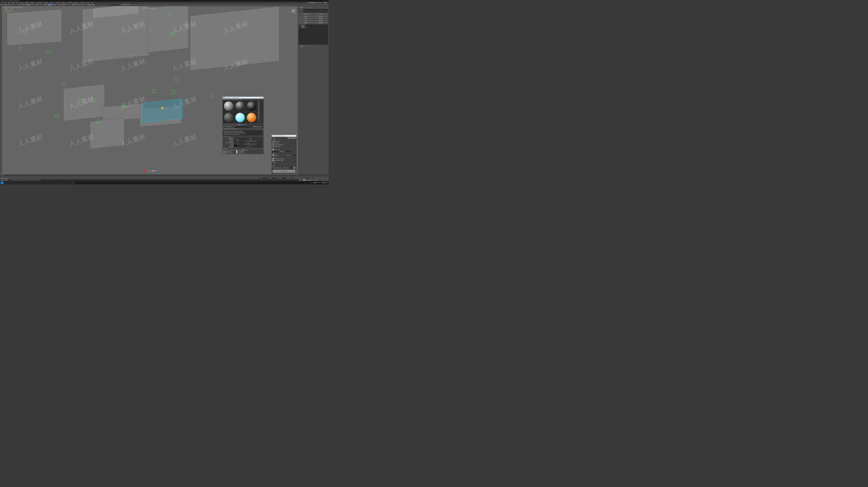  What do you see at coordinates (150, 90) in the screenshot?
I see `viewport-perspective: [+] [Perspective ] [User Defined ] [Edge…` at bounding box center [150, 90].